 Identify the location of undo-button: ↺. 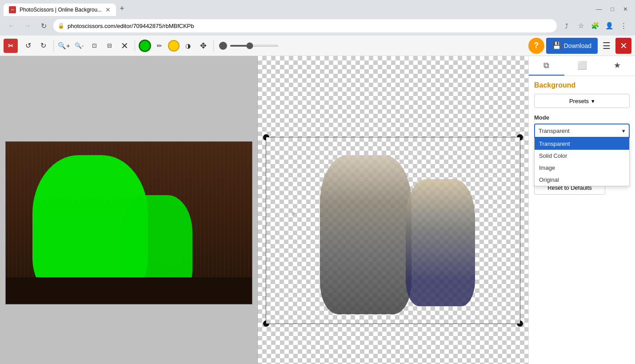
(28, 46).